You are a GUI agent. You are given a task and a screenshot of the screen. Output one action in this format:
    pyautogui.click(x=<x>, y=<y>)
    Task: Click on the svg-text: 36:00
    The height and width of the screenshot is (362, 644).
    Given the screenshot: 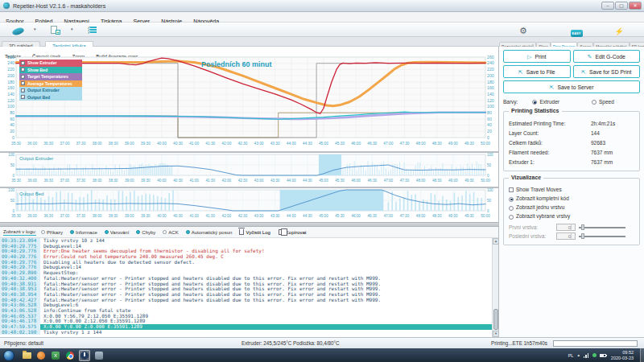 What is the action you would take?
    pyautogui.click(x=32, y=143)
    